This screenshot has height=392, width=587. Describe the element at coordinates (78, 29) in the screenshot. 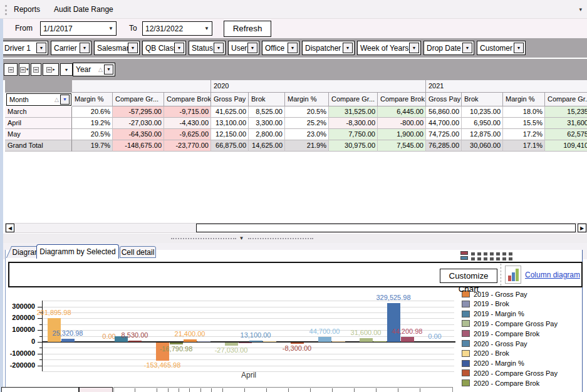

I see `from-date-combo: 1/1/2017 ▼` at that location.